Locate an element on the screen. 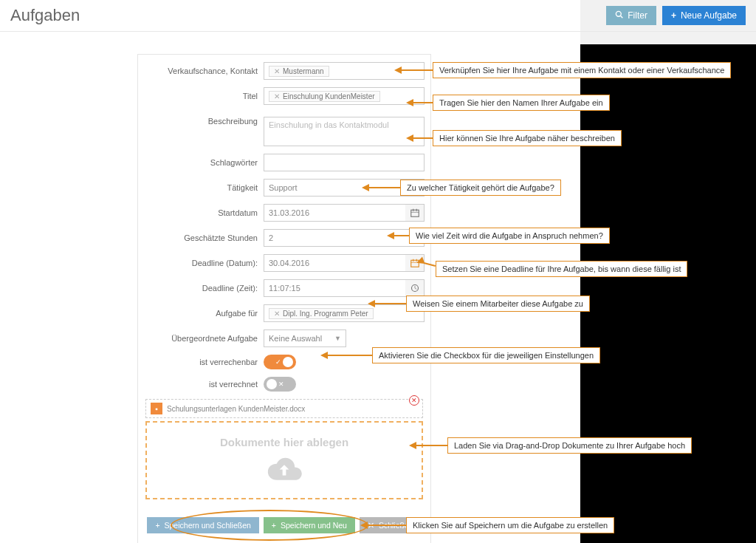  row-title: Titel ✕Einschulung KundenMeister is located at coordinates (284, 96).